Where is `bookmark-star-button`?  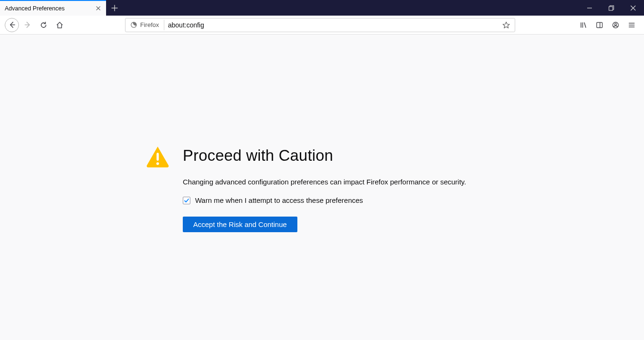
bookmark-star-button is located at coordinates (506, 25).